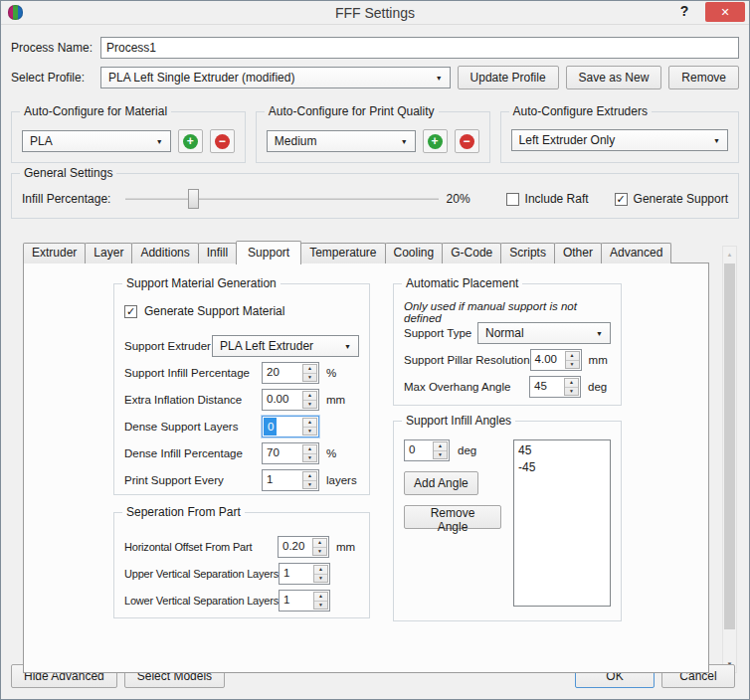 The image size is (750, 700). Describe the element at coordinates (290, 453) in the screenshot. I see `dense-infill-percentage-spinner: 70 ▲ ▼` at that location.